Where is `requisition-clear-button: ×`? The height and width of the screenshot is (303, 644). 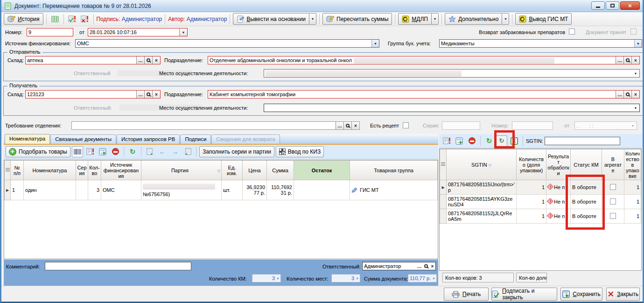 requisition-clear-button: × is located at coordinates (356, 126).